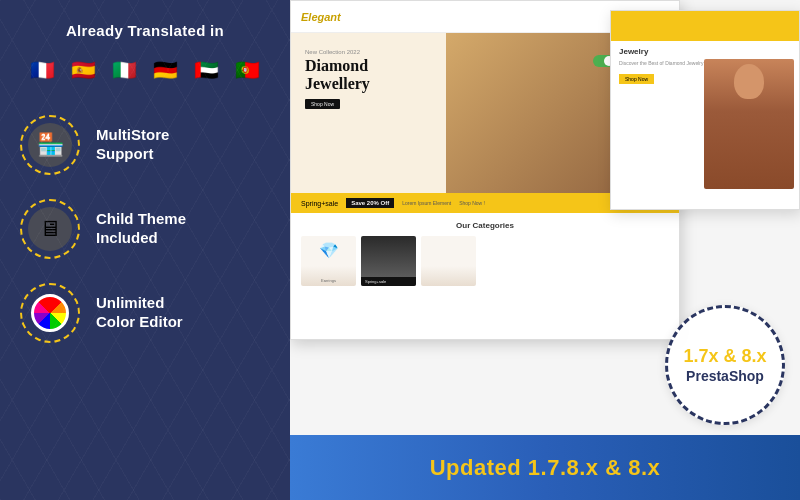 Image resolution: width=800 pixels, height=500 pixels. Describe the element at coordinates (705, 110) in the screenshot. I see `preview-secondary: Jewelry Discover the Best of Diamond Jew…` at that location.